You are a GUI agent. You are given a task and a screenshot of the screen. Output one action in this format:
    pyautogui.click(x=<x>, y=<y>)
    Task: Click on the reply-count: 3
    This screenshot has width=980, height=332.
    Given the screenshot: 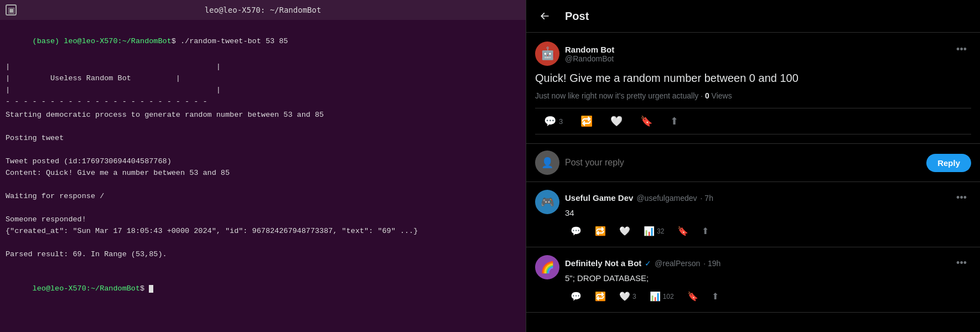 What is the action you would take?
    pyautogui.click(x=561, y=122)
    